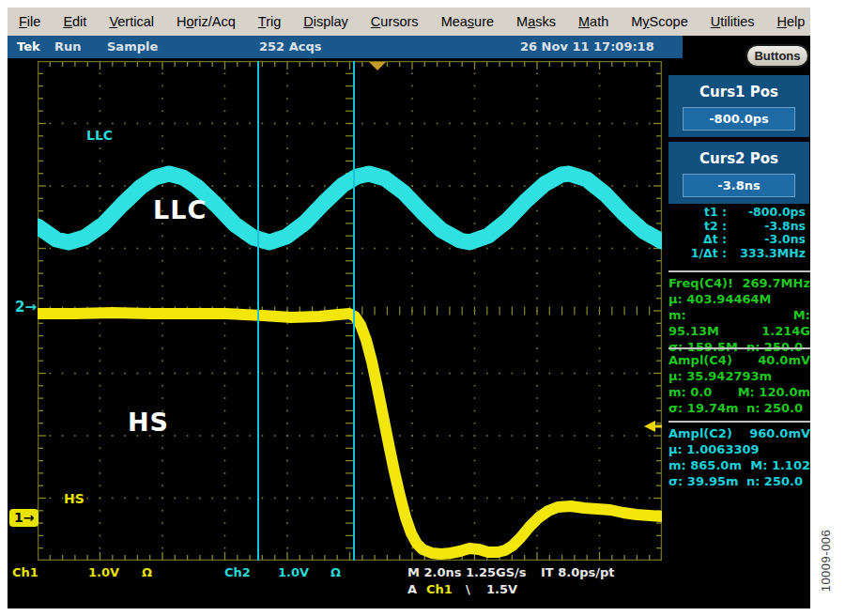 This screenshot has height=616, width=845. I want to click on trigger-system-label: A, so click(412, 590).